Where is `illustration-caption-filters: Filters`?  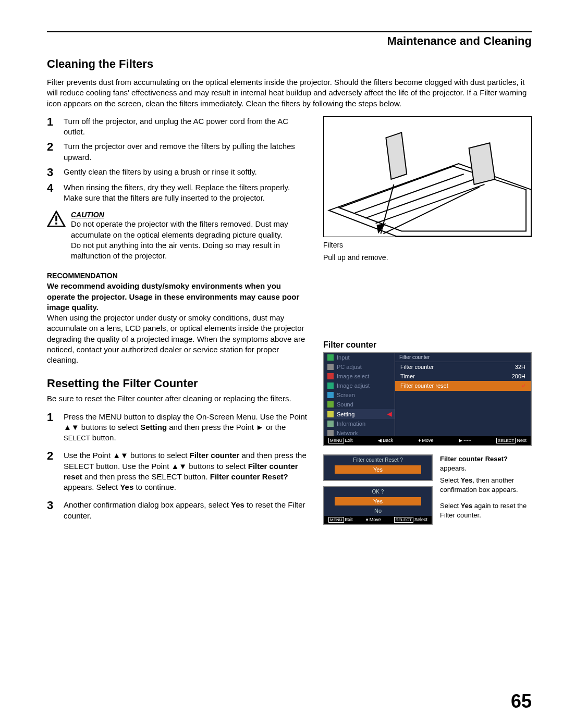
illustration-caption-filters: Filters is located at coordinates (427, 245).